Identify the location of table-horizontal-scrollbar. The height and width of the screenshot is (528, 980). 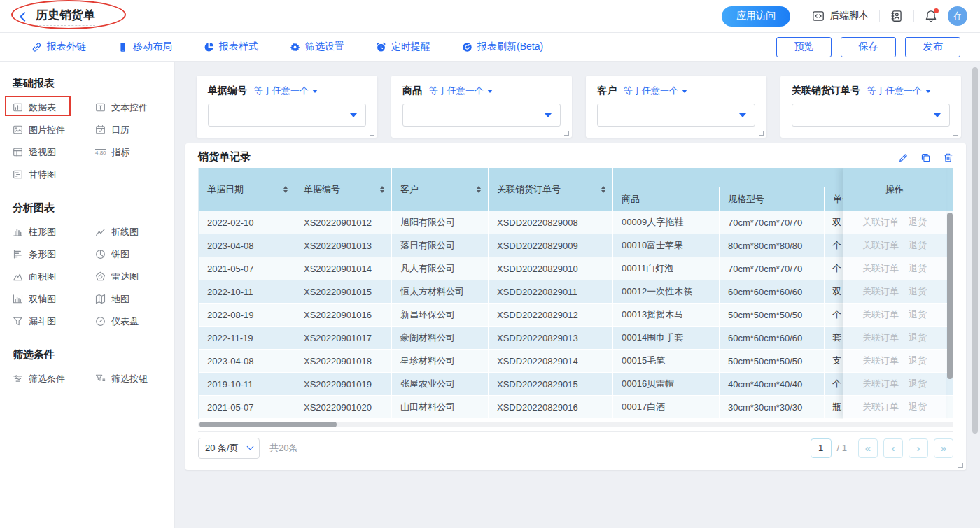
(268, 424).